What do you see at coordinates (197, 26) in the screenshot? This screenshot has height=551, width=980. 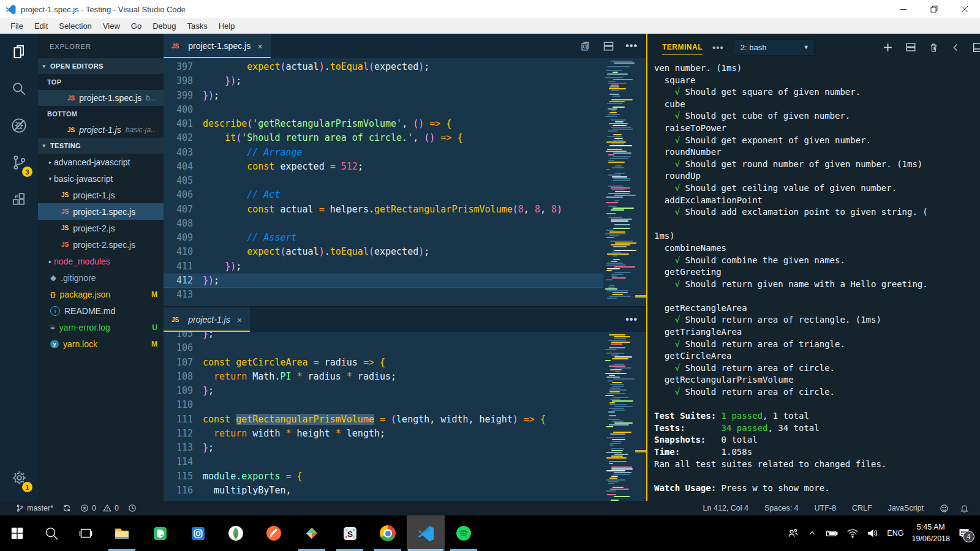 I see `menu-tasks: Tasks` at bounding box center [197, 26].